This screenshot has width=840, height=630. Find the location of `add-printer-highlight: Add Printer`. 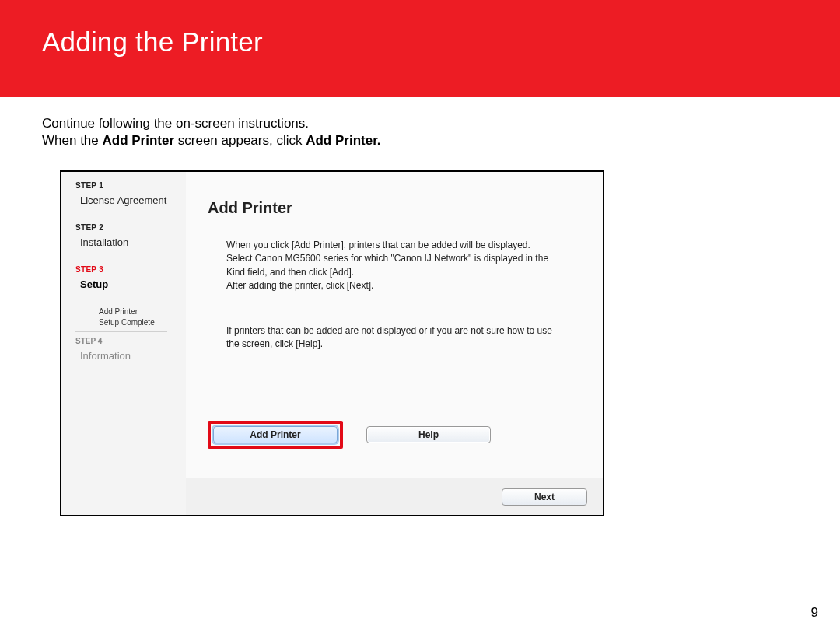

add-printer-highlight: Add Printer is located at coordinates (275, 435).